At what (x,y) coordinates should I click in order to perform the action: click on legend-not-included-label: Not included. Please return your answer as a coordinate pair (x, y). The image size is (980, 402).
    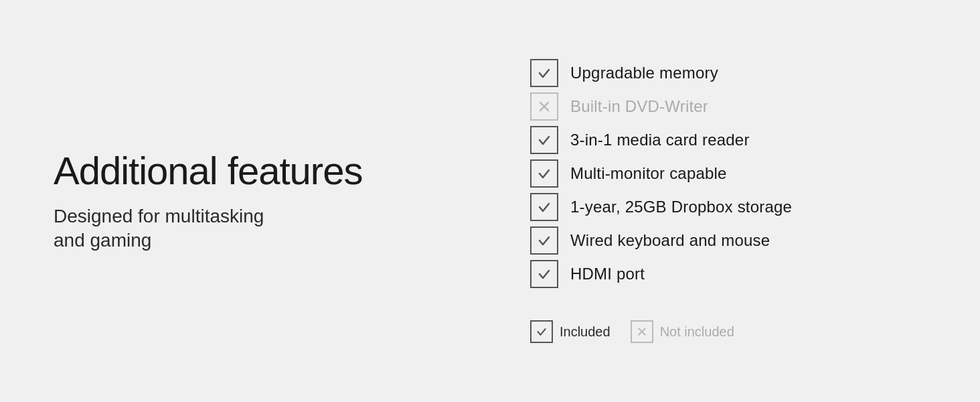
    Looking at the image, I should click on (698, 332).